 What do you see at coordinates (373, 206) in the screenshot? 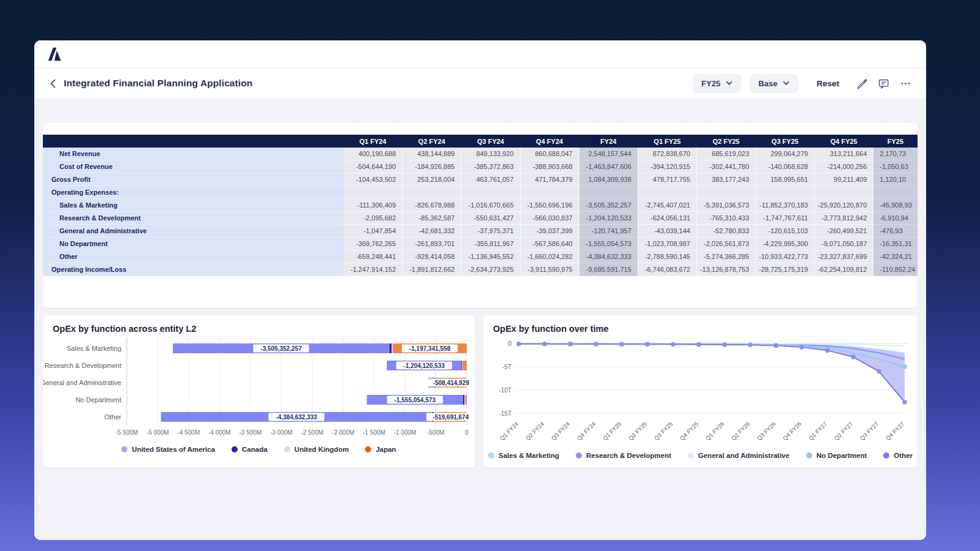
I see `table-cell: -111,306,409` at bounding box center [373, 206].